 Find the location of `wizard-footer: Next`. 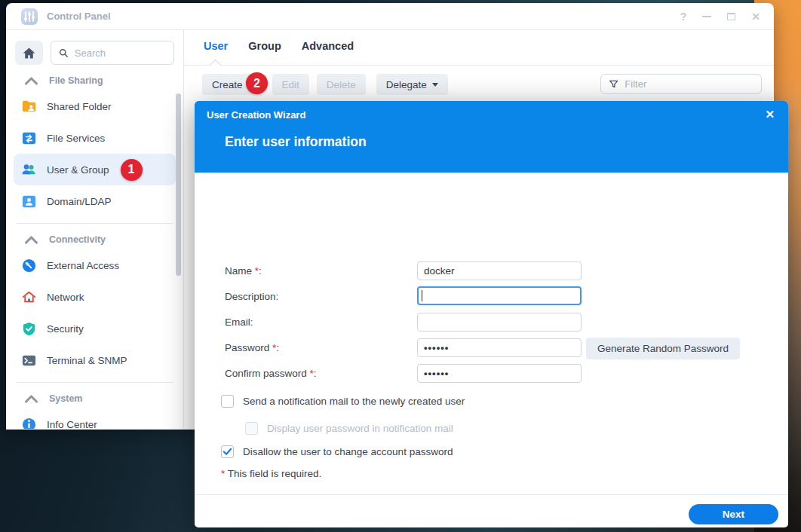

wizard-footer: Next is located at coordinates (492, 511).